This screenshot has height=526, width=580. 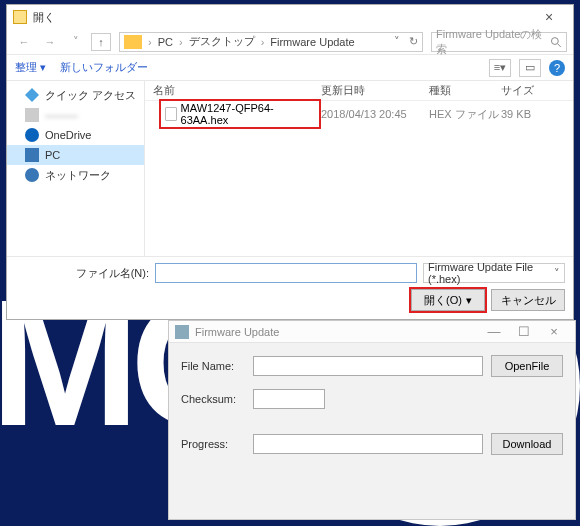 I want to click on crumb-pc: PC, so click(x=166, y=42).